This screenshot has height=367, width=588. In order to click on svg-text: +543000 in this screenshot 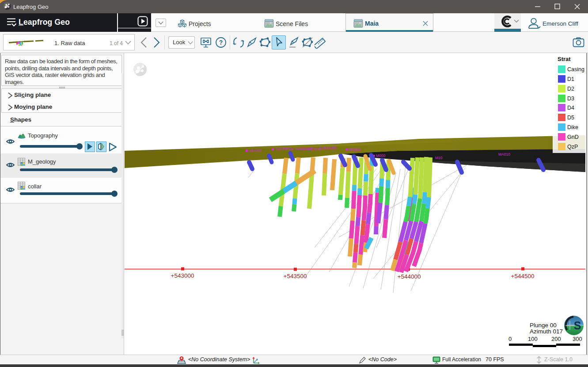, I will do `click(183, 276)`.